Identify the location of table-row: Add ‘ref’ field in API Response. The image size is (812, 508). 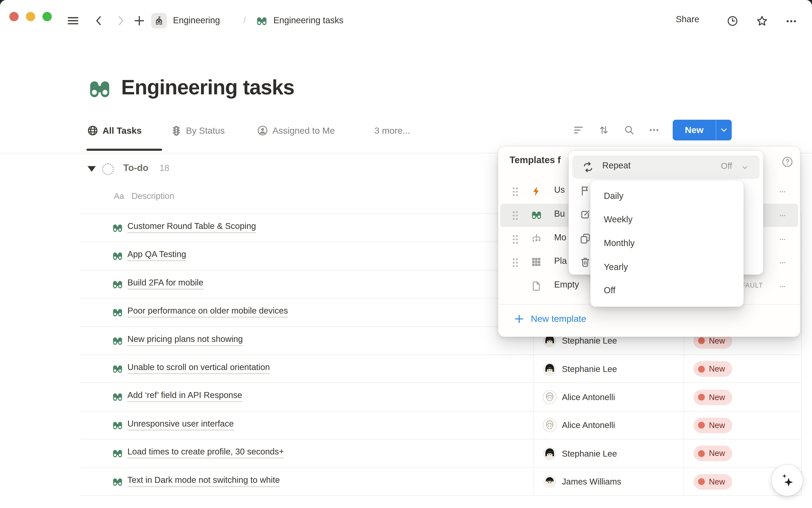
(441, 397).